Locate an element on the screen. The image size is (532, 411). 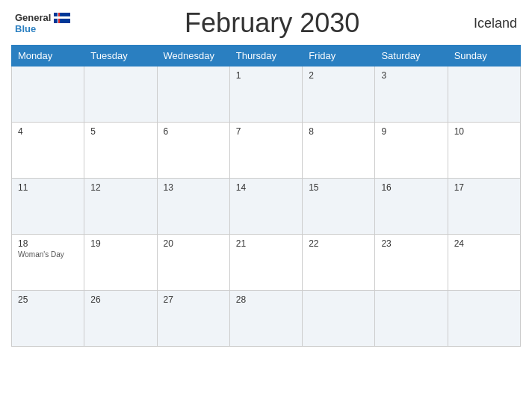
day-number: 13 is located at coordinates (194, 188).